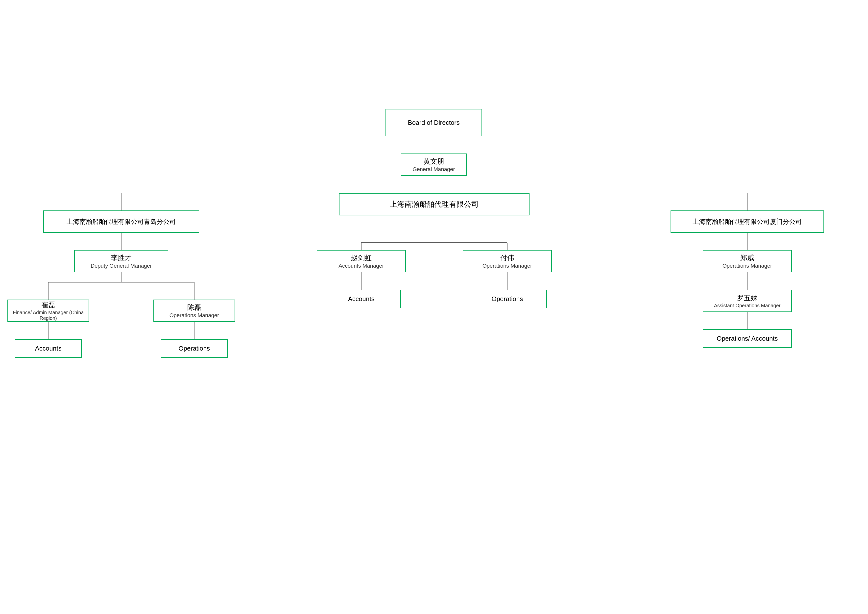  What do you see at coordinates (194, 348) in the screenshot?
I see `operations-left-label: Operations` at bounding box center [194, 348].